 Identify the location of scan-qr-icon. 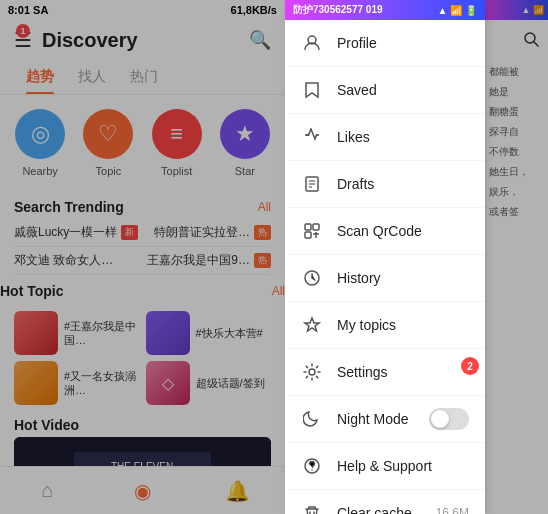
(312, 231).